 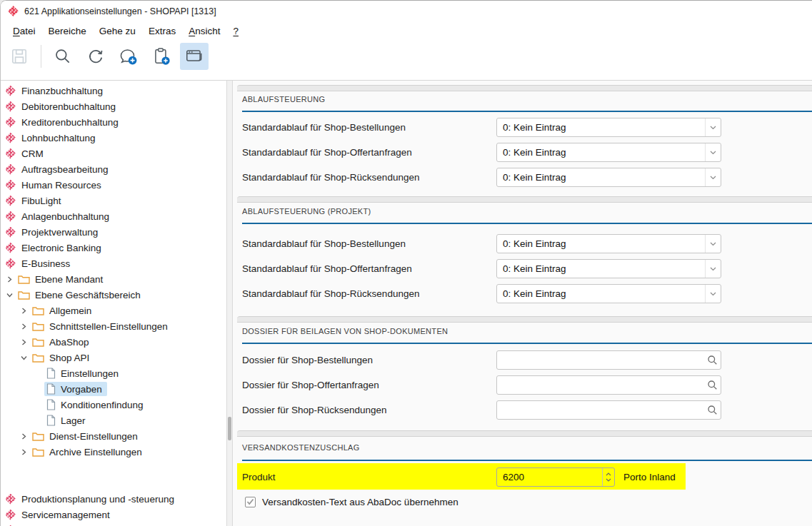 I want to click on tree-item: Ebene Geschäftsbereich, so click(x=114, y=295).